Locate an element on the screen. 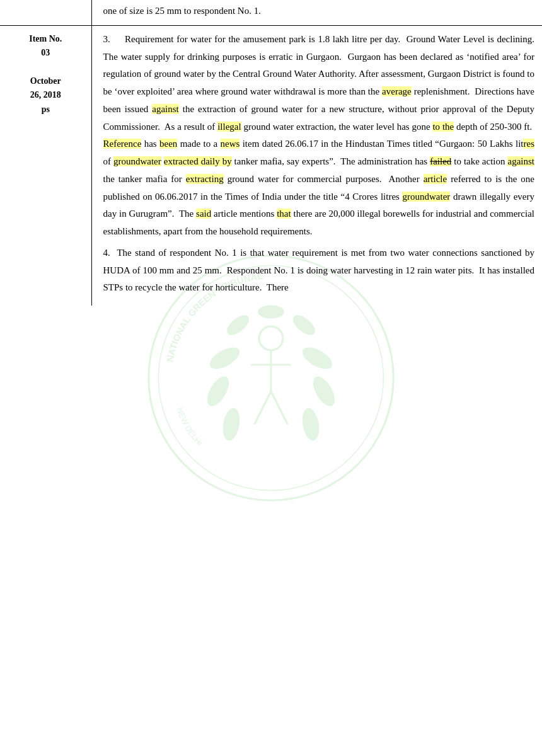 The height and width of the screenshot is (756, 542). highlight-litres: res is located at coordinates (529, 144).